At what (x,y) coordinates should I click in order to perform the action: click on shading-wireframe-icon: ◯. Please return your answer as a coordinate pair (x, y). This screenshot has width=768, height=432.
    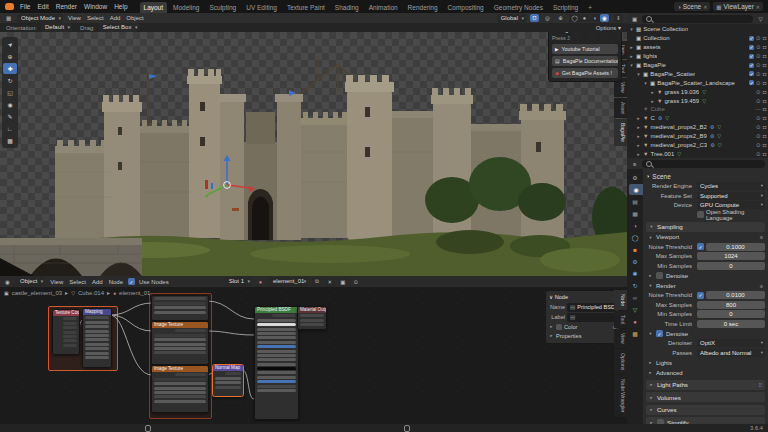
    Looking at the image, I should click on (574, 18).